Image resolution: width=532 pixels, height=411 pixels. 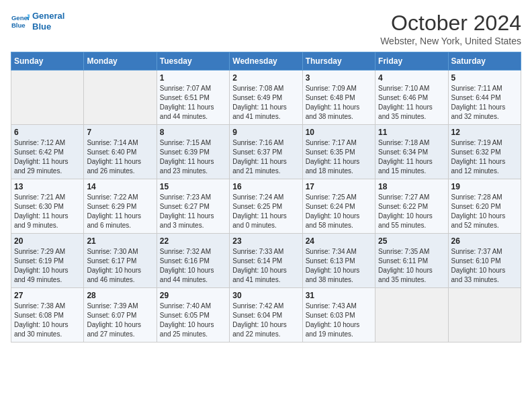 What do you see at coordinates (411, 132) in the screenshot?
I see `day-number: 11` at bounding box center [411, 132].